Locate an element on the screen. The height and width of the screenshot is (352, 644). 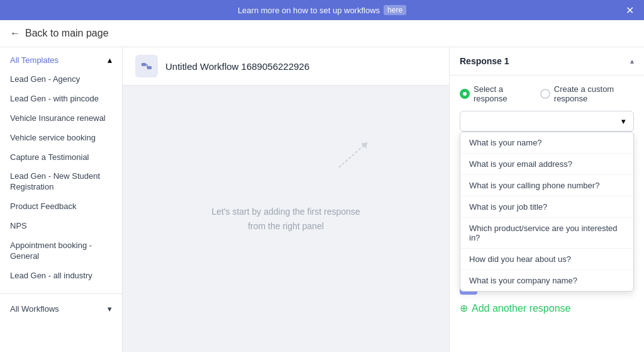
all-templates-header: All Templates ▴ is located at coordinates (61, 60).